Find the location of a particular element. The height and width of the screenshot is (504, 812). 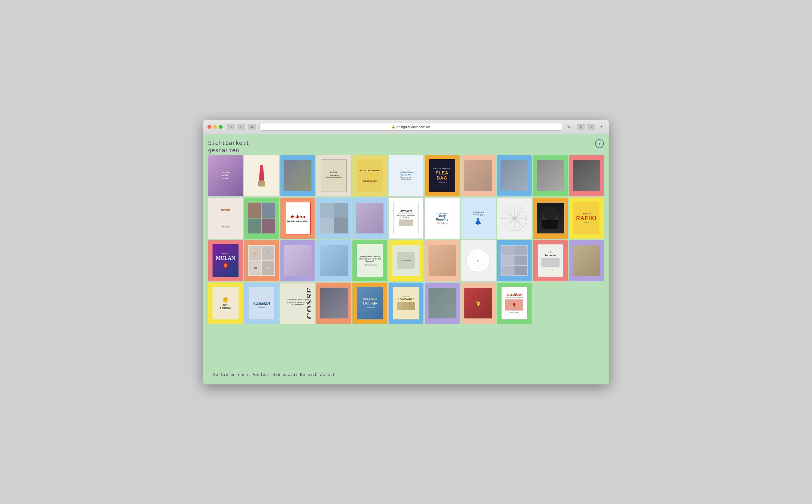

grid-cell-stern: ★stern Wie haben abgerichtet! is located at coordinates (298, 218).